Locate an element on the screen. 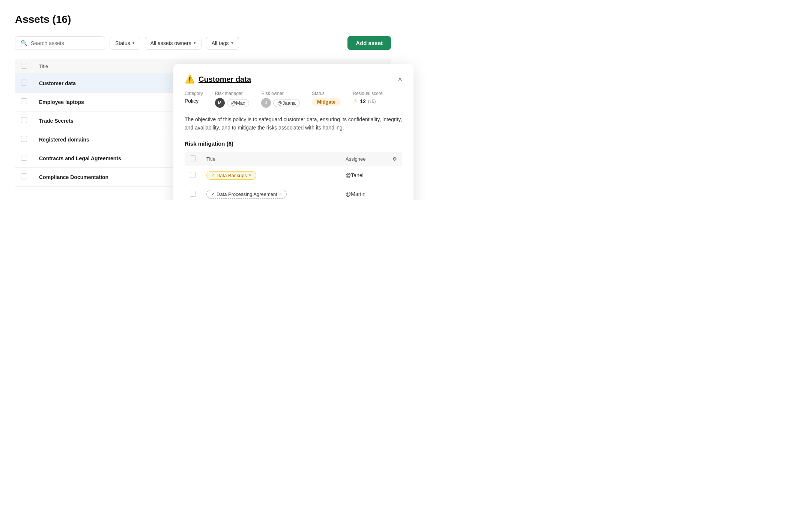 This screenshot has height=530, width=812. status-badge: Mitigate is located at coordinates (326, 102).